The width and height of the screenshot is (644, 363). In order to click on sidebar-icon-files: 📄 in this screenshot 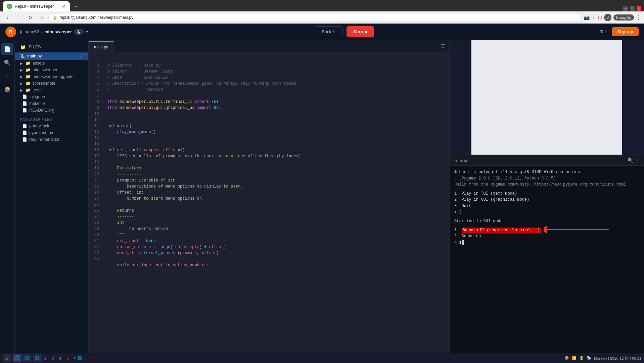, I will do `click(7, 49)`.